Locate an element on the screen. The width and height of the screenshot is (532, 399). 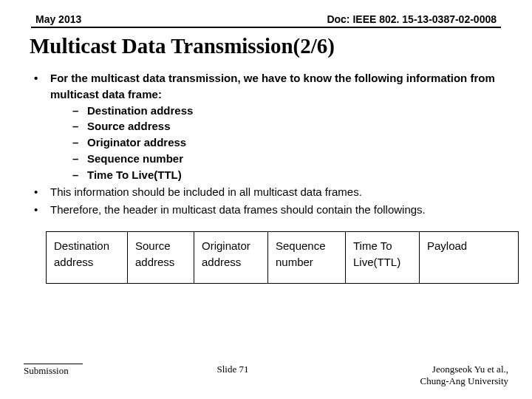
frame-cell-source: Source address is located at coordinates (161, 257).